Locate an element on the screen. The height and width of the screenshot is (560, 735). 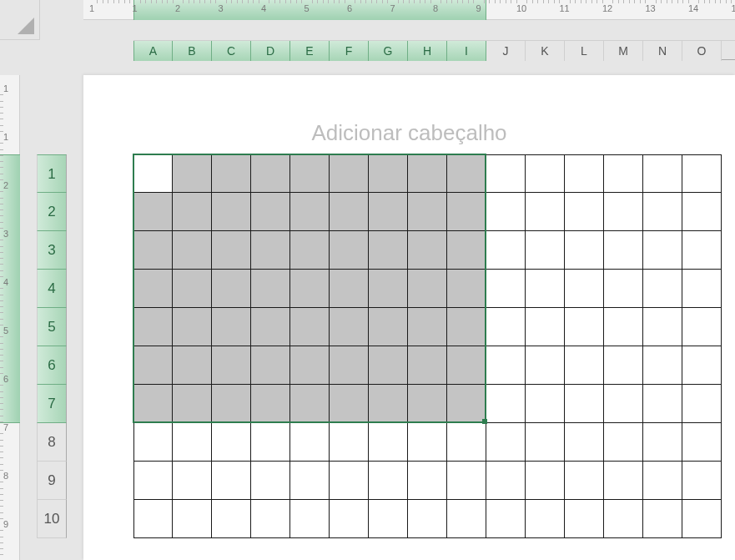
cell-K5 is located at coordinates (546, 327).